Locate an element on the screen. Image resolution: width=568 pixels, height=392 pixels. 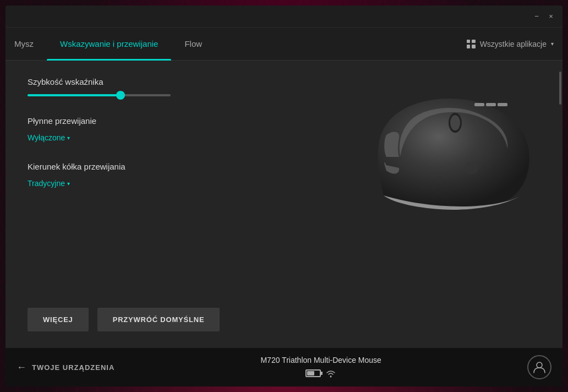
window-controls: − × is located at coordinates (544, 17).